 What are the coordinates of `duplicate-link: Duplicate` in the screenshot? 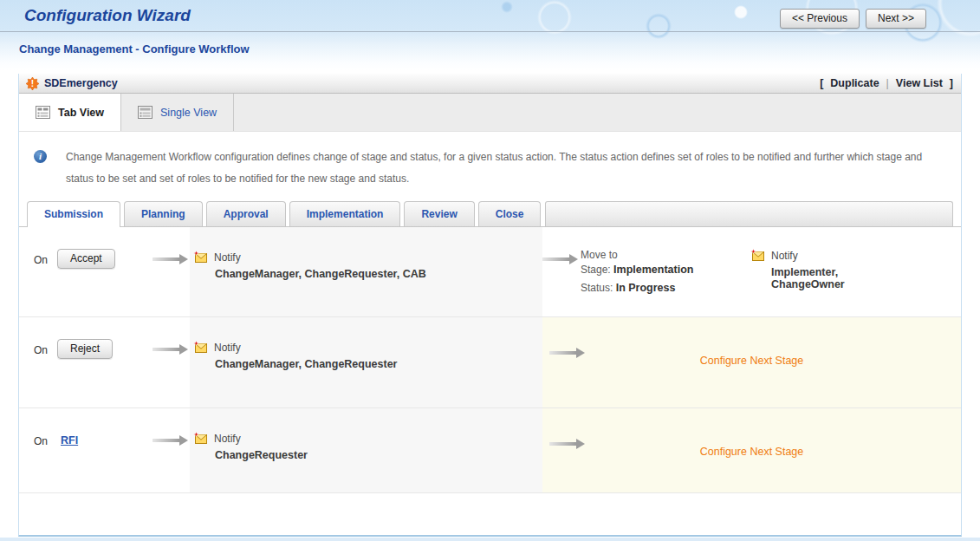 It's located at (854, 83).